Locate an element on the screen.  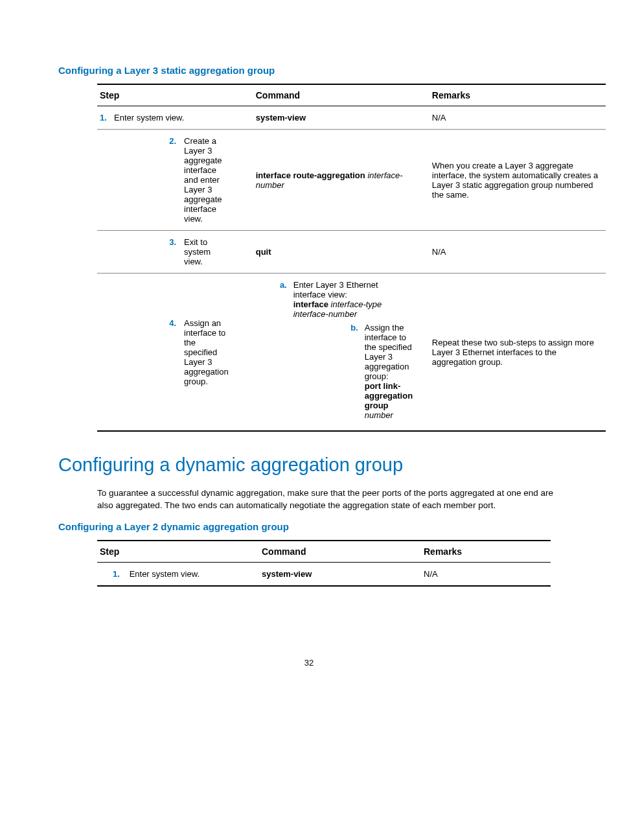
step-text: Exit to system view. is located at coordinates (207, 251).